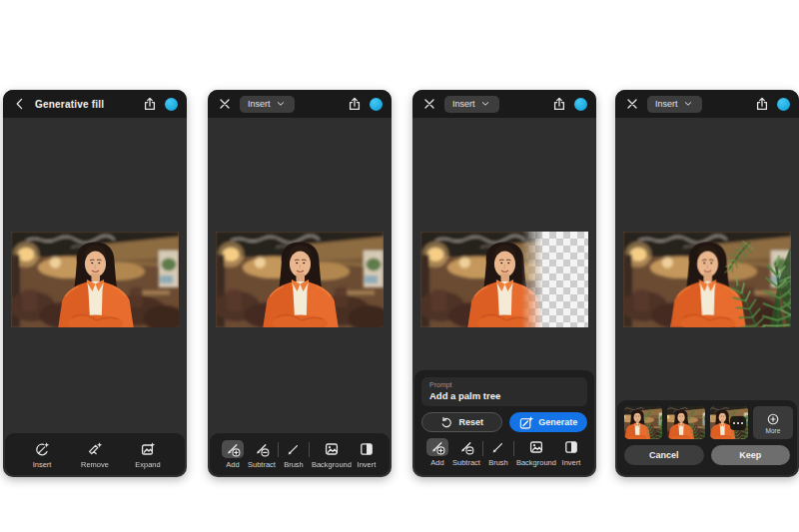 The height and width of the screenshot is (532, 799). Describe the element at coordinates (148, 455) in the screenshot. I see `tool-expand: Expand` at that location.